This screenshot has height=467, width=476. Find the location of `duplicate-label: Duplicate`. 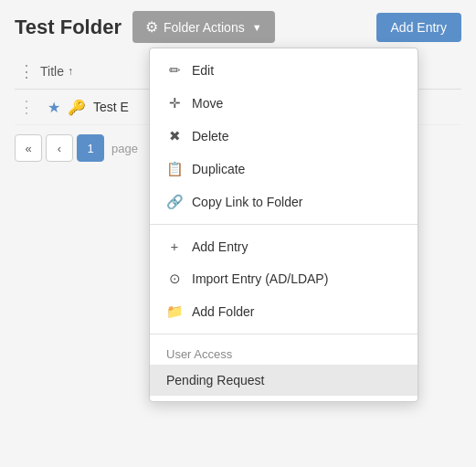

duplicate-label: Duplicate is located at coordinates (218, 169).